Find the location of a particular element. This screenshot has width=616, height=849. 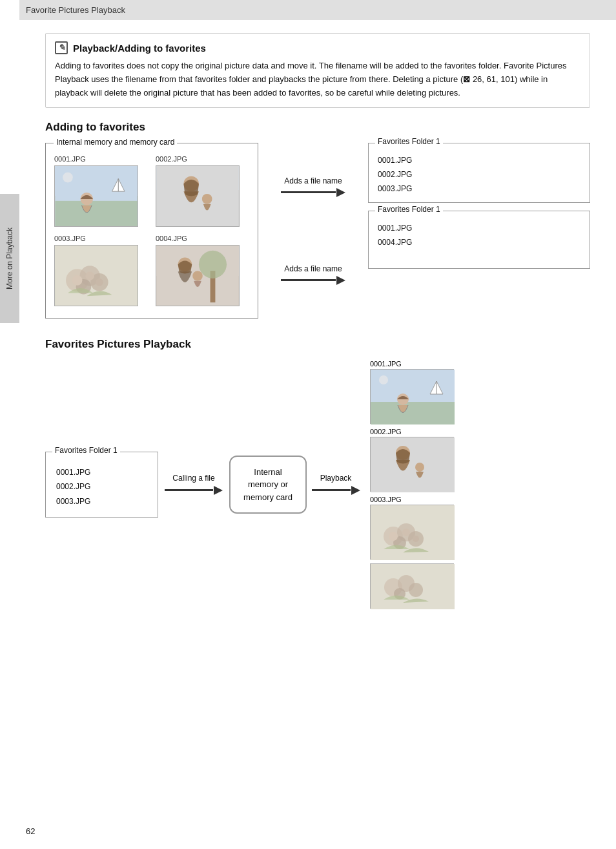

fav-folder-2-file-2: 0004.JPG is located at coordinates (479, 243).